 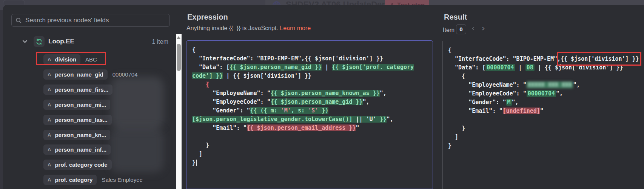 I want to click on field-name: person_name_inf..., so click(x=81, y=149).